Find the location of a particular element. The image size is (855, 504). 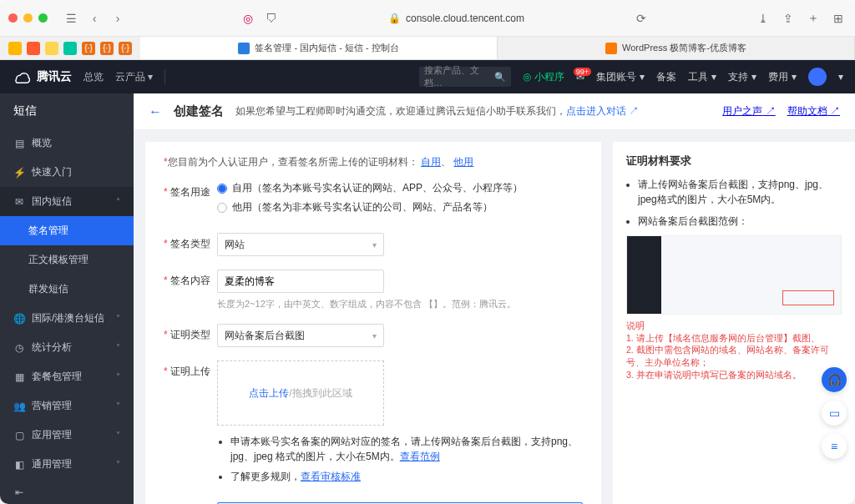

user-voice-link: 用户之声 ↗ is located at coordinates (748, 112).